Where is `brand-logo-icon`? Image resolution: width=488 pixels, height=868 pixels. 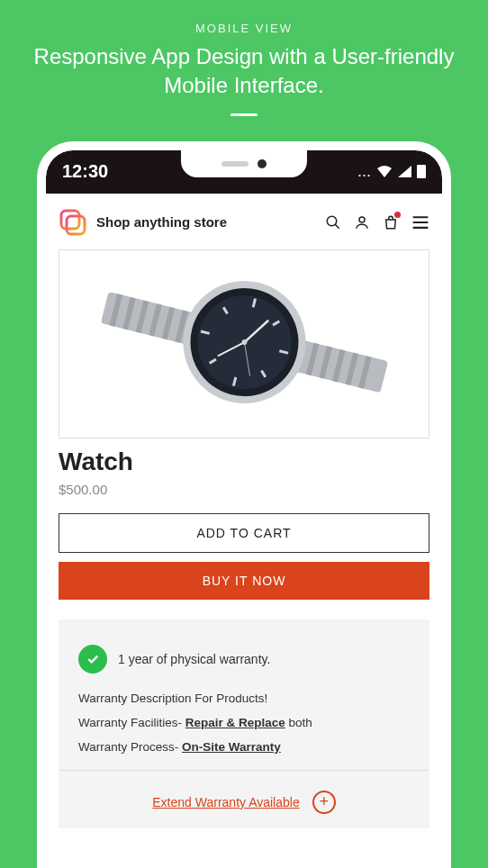 brand-logo-icon is located at coordinates (73, 222).